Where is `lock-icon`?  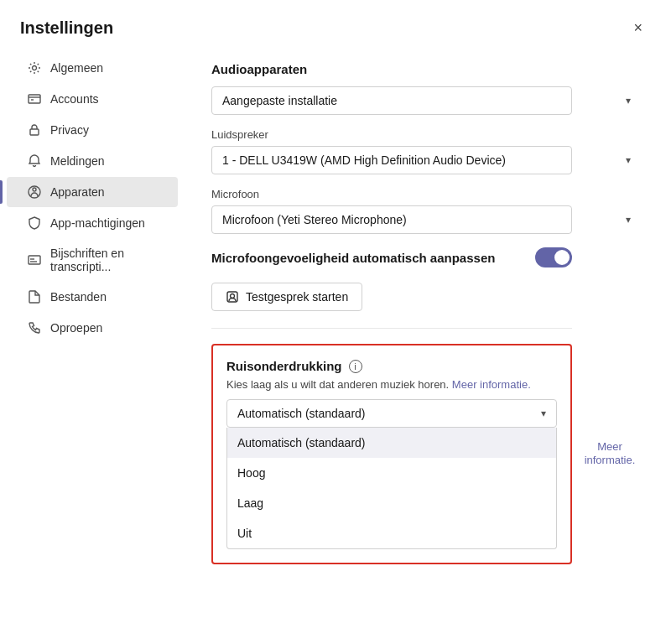
lock-icon is located at coordinates (34, 130).